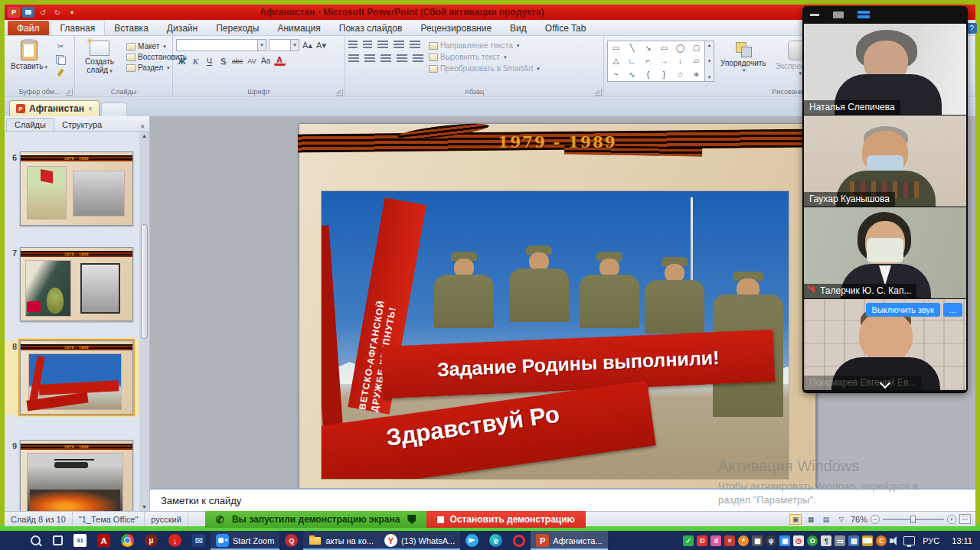 This screenshot has width=980, height=550. Describe the element at coordinates (702, 541) in the screenshot. I see `opera-tray-icon: O` at that location.